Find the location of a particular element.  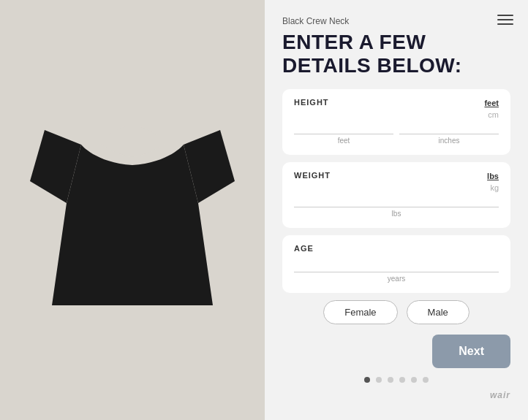

height-inches-group: inches is located at coordinates (449, 133).